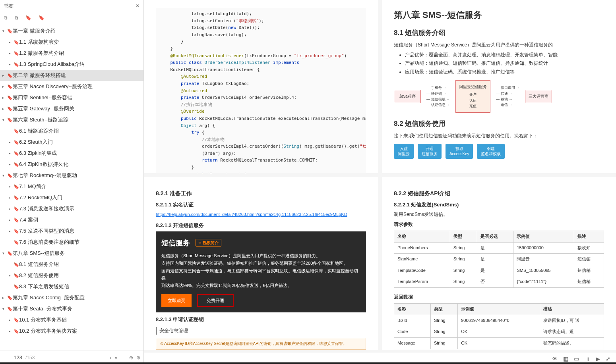 This screenshot has height=364, width=616. Describe the element at coordinates (508, 96) in the screenshot. I see `diagram-right-fields: — 接口调用 →— 联通 →— 移动 →— 电信 →` at that location.